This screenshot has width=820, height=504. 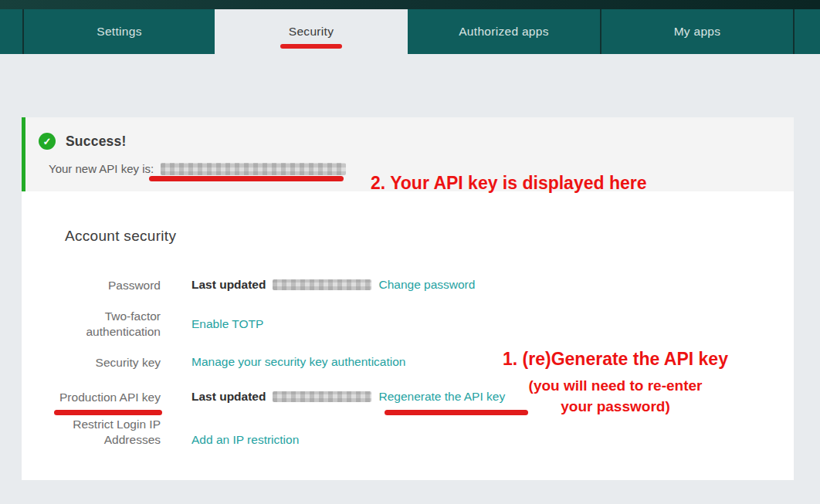 What do you see at coordinates (103, 432) in the screenshot?
I see `row-restrict-ip-label: Restrict Login IP Addresses` at bounding box center [103, 432].